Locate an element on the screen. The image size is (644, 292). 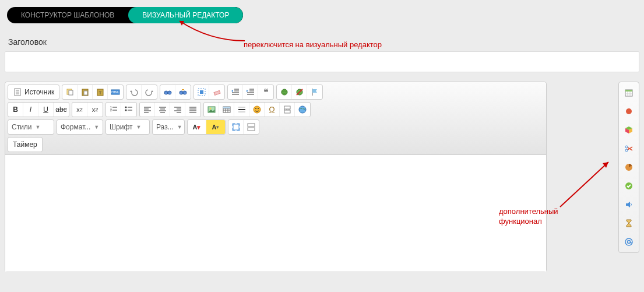
bg-color-button: A▾ is located at coordinates (216, 127).